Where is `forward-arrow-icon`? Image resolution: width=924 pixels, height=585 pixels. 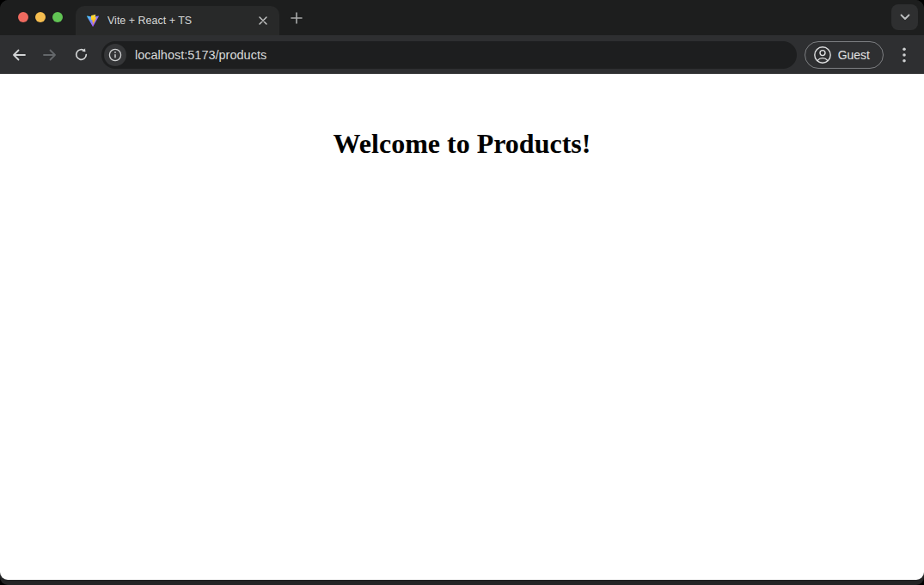
forward-arrow-icon is located at coordinates (50, 55).